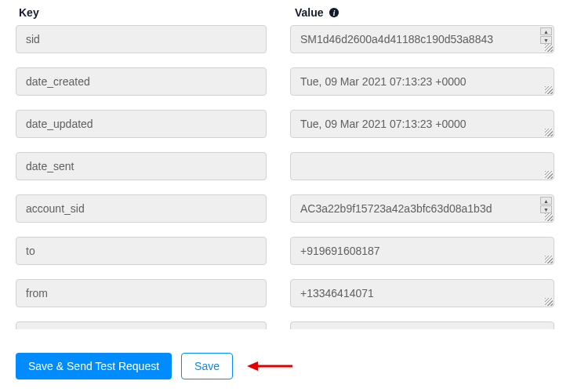  What do you see at coordinates (309, 13) in the screenshot?
I see `column-header-value-label: Value` at bounding box center [309, 13].